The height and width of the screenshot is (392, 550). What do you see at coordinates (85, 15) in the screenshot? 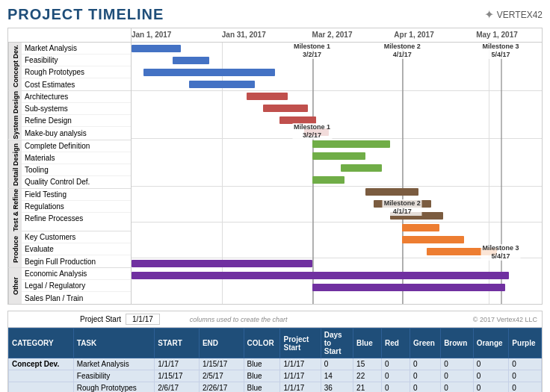
I see `page-title: PROJECT TIMELINE` at bounding box center [85, 15].